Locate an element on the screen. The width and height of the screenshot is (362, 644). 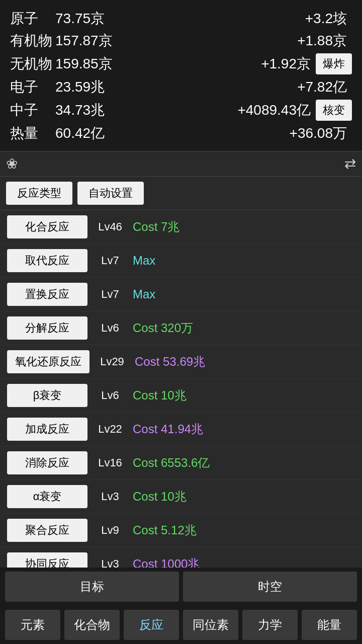
bottom-nav-button: 反应 is located at coordinates (151, 625).